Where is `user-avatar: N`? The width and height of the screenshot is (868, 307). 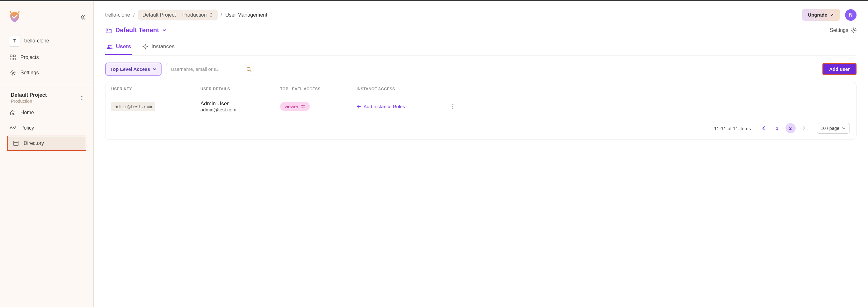 user-avatar: N is located at coordinates (851, 15).